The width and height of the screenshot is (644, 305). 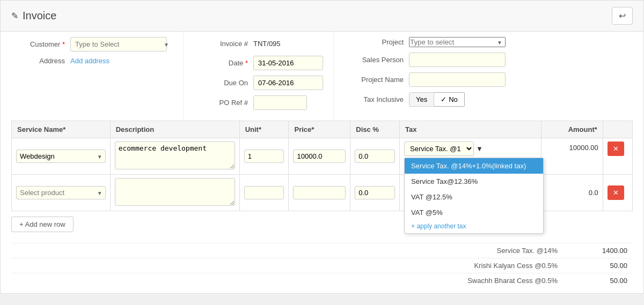 What do you see at coordinates (457, 42) in the screenshot?
I see `project-input` at bounding box center [457, 42].